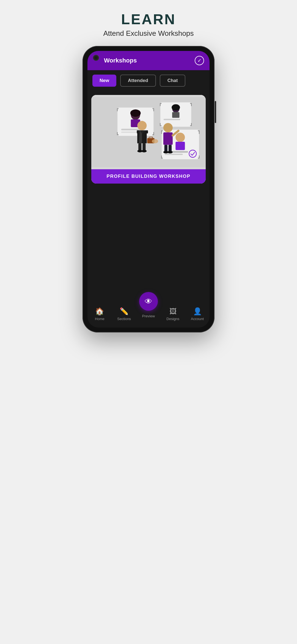  I want to click on page-subtitle: Attend Exclusive Workshops, so click(148, 34).